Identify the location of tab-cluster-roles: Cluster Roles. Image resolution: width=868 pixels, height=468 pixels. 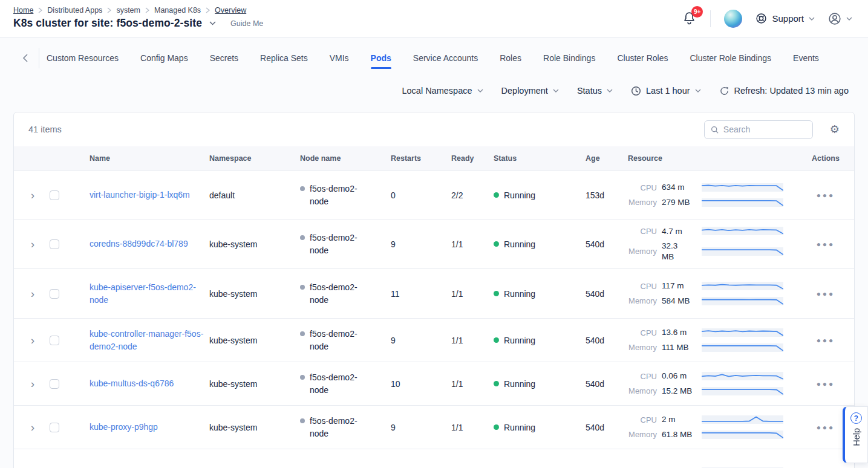
(642, 58).